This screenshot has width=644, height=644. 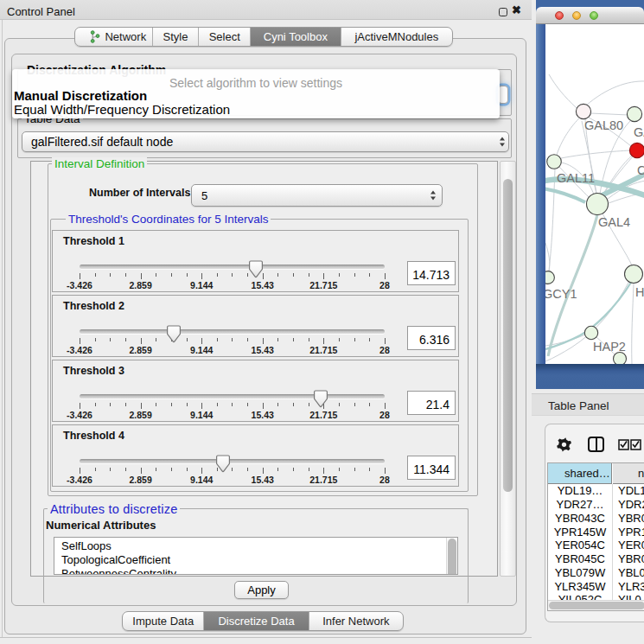 What do you see at coordinates (562, 294) in the screenshot?
I see `svg-text: GCY1` at bounding box center [562, 294].